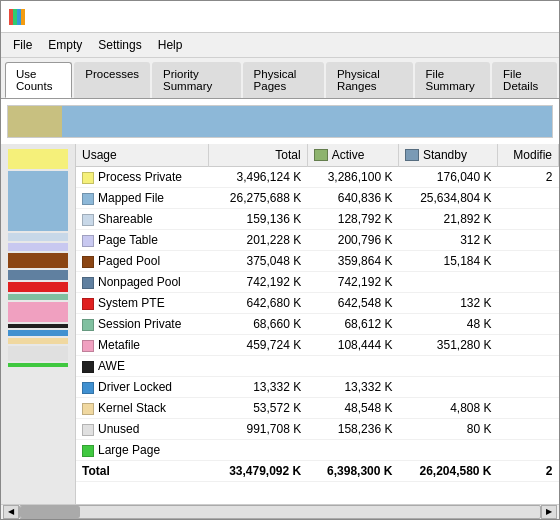 The height and width of the screenshot is (520, 560). What do you see at coordinates (280, 512) in the screenshot?
I see `horizontal-scrollbar: ◀ ▶` at bounding box center [280, 512].